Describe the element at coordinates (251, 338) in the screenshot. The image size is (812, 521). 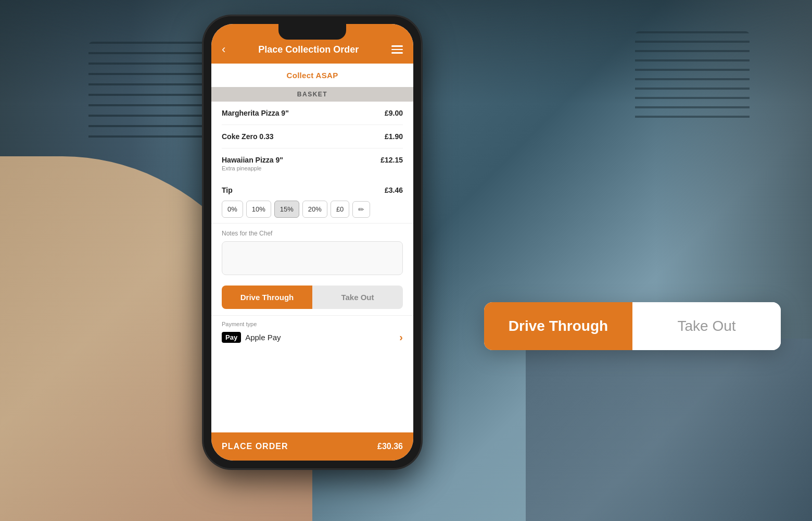
I see `payment-left: Pay Apple Pay` at that location.